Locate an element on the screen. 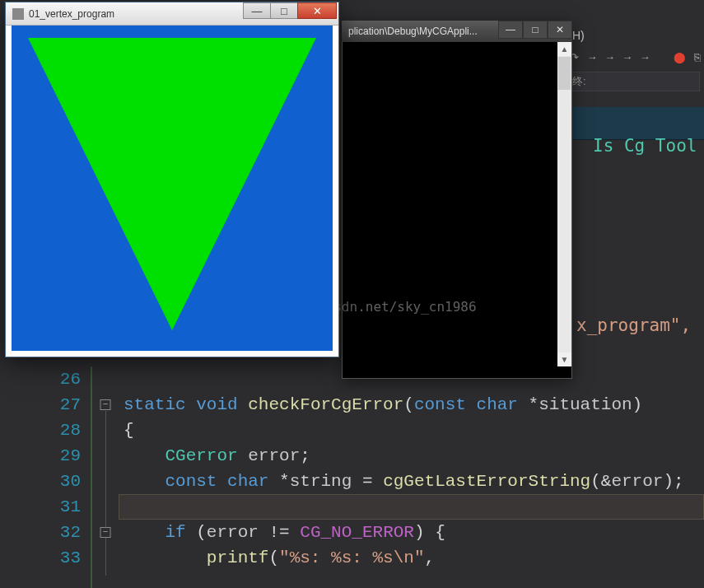  ide-top-bar: H) ↷ → → → → ⬤ ⎘ 终: is located at coordinates (636, 66).